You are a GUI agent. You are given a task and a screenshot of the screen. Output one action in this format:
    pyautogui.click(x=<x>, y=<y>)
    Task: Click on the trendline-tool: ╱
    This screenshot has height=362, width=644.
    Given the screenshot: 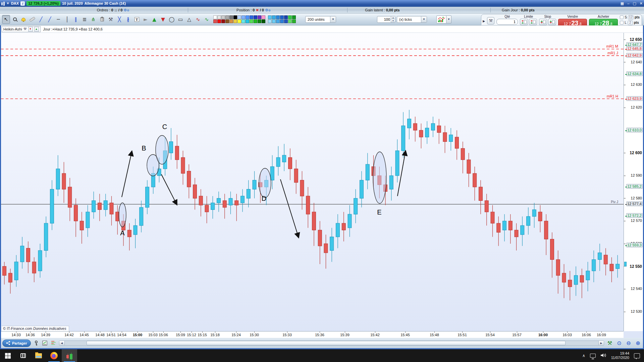 What is the action you would take?
    pyautogui.click(x=50, y=19)
    